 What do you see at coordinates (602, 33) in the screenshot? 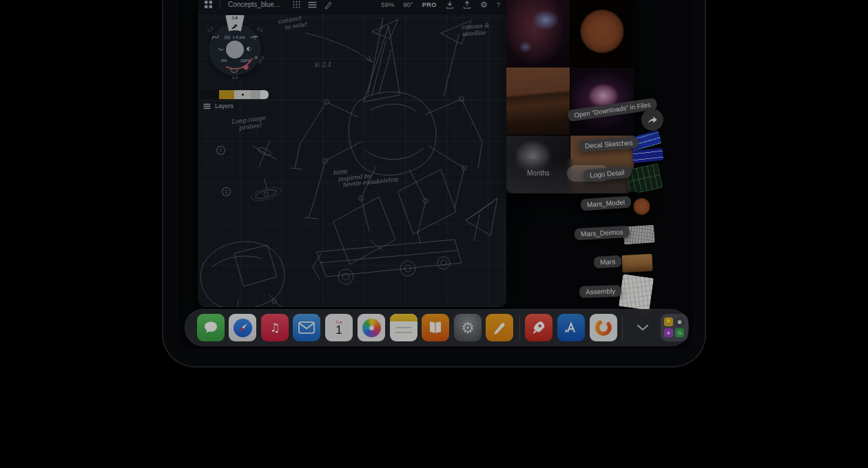
I see `photo-mars-globe` at bounding box center [602, 33].